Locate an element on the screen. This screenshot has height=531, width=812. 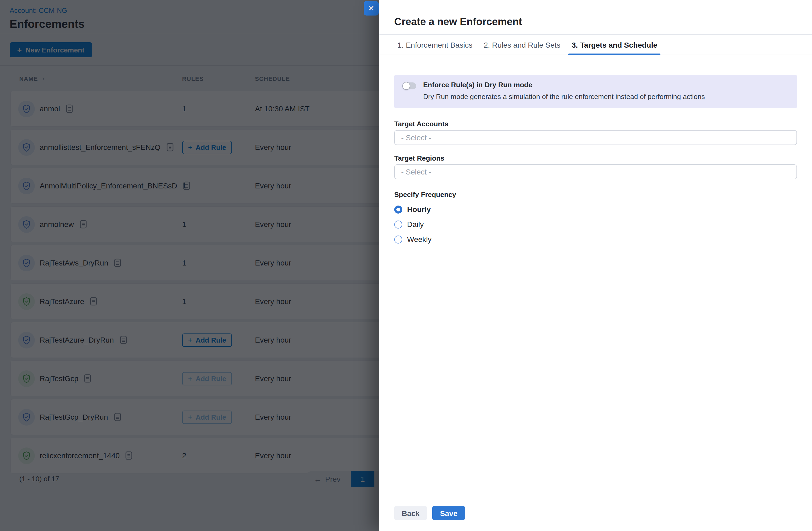
save-button: Save is located at coordinates (449, 513).